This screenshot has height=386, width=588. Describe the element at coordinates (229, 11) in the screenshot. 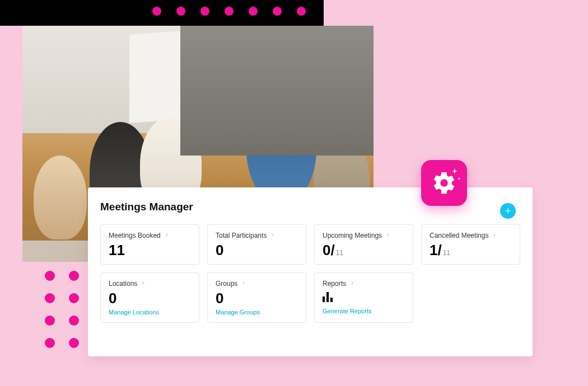

I see `decorative-top-dots` at that location.